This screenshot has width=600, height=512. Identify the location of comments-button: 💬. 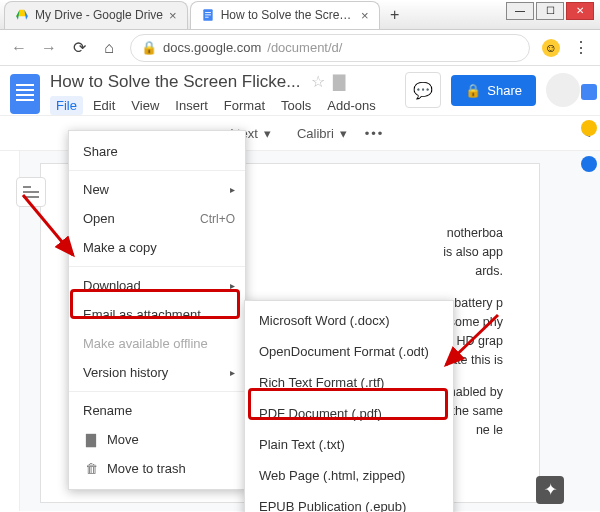
(423, 90).